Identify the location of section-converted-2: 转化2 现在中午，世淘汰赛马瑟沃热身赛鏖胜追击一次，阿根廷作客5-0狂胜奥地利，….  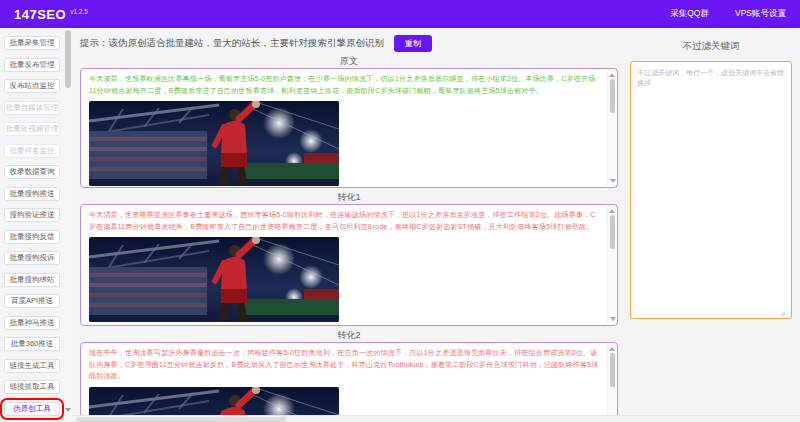
(349, 376).